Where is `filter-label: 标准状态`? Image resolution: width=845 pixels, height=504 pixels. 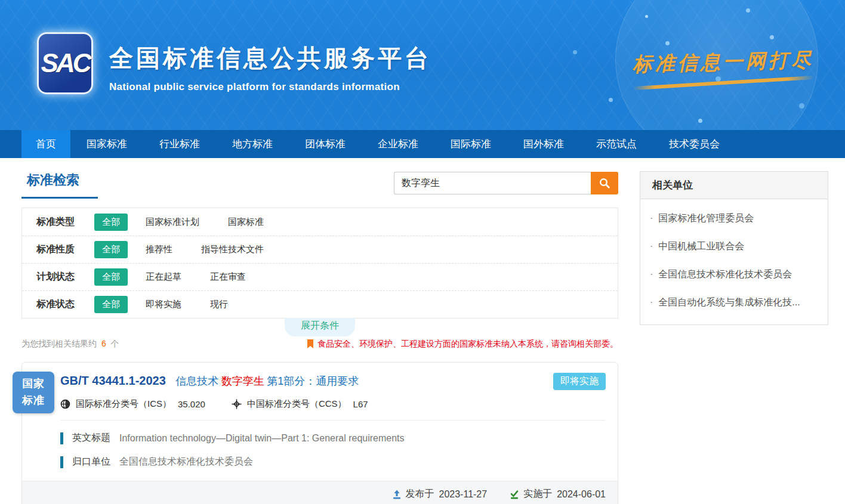 filter-label: 标准状态 is located at coordinates (66, 304).